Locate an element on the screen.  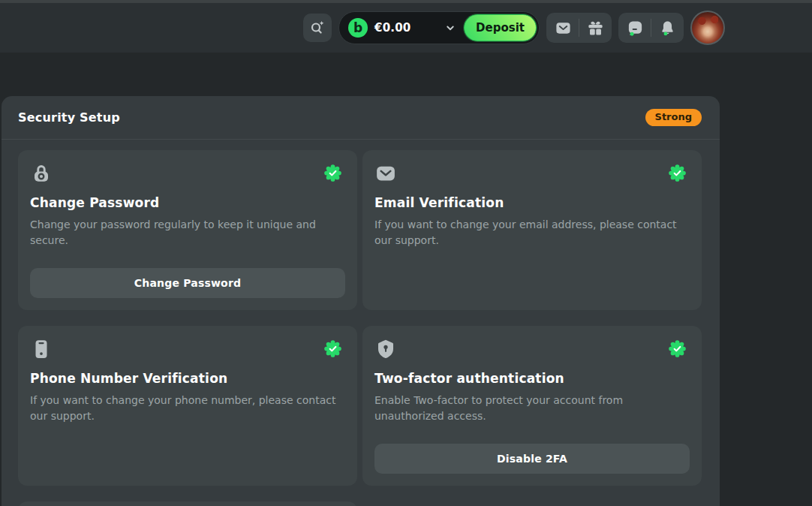
disable-2fa-button: Disable 2FA is located at coordinates (532, 459).